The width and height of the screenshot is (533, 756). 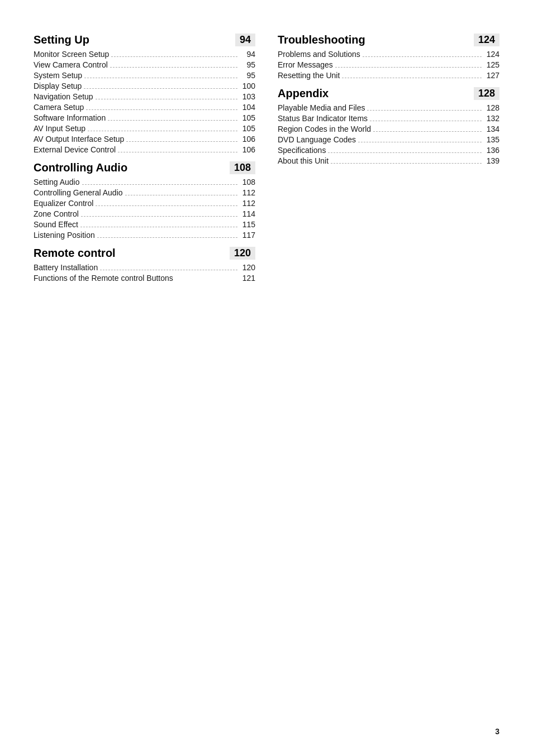 What do you see at coordinates (144, 193) in the screenshot?
I see `toc-item: Controlling General Audio112` at bounding box center [144, 193].